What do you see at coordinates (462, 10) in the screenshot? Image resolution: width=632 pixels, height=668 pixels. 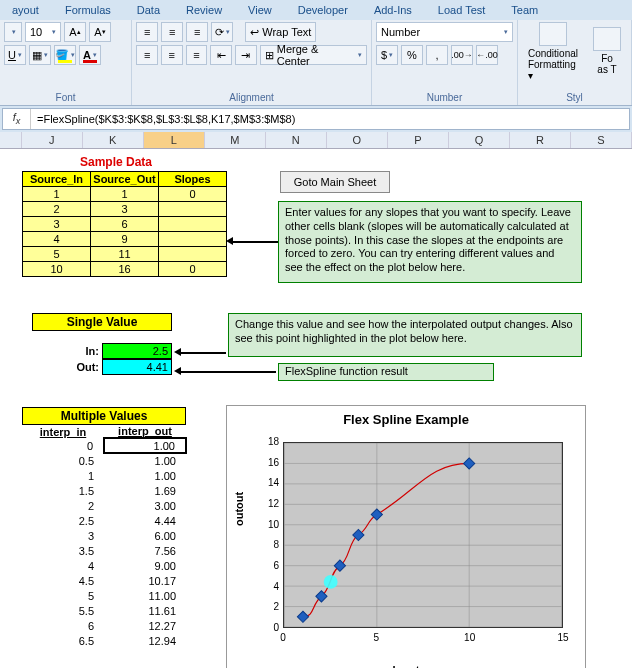 I see `tab-loadtest: Load Test` at bounding box center [462, 10].